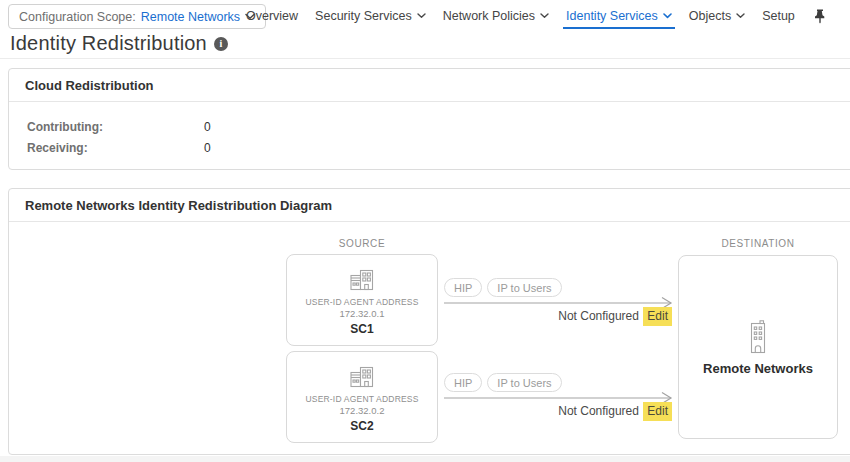 The image size is (850, 462). I want to click on page-title-row: Identity Redistribution i, so click(119, 44).